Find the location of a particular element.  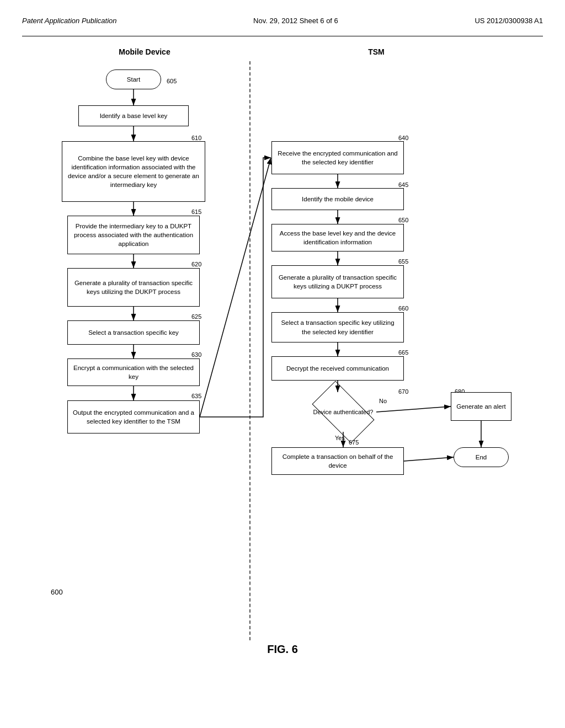

node-650: Access the base level key and the device… is located at coordinates (338, 238).